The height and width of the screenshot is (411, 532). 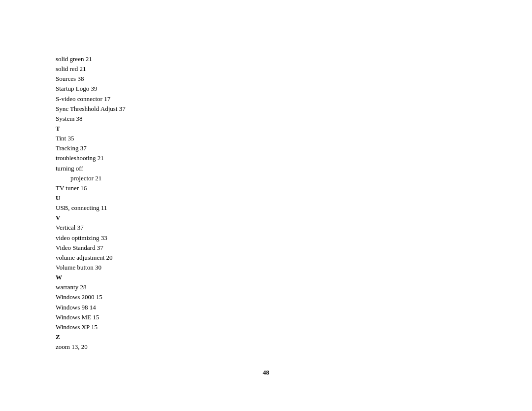 What do you see at coordinates (91, 228) in the screenshot?
I see `index-entry-vertical: Vertical 37` at bounding box center [91, 228].